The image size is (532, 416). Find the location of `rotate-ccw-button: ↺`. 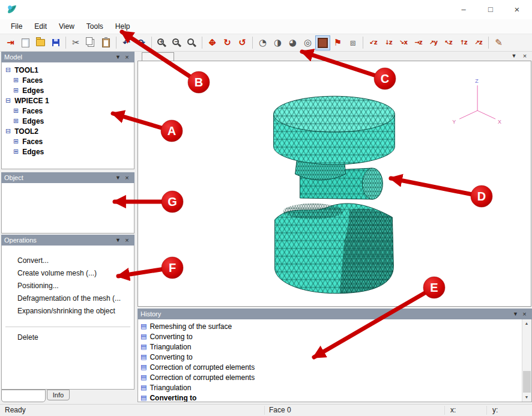

rotate-ccw-button: ↺ is located at coordinates (243, 43).